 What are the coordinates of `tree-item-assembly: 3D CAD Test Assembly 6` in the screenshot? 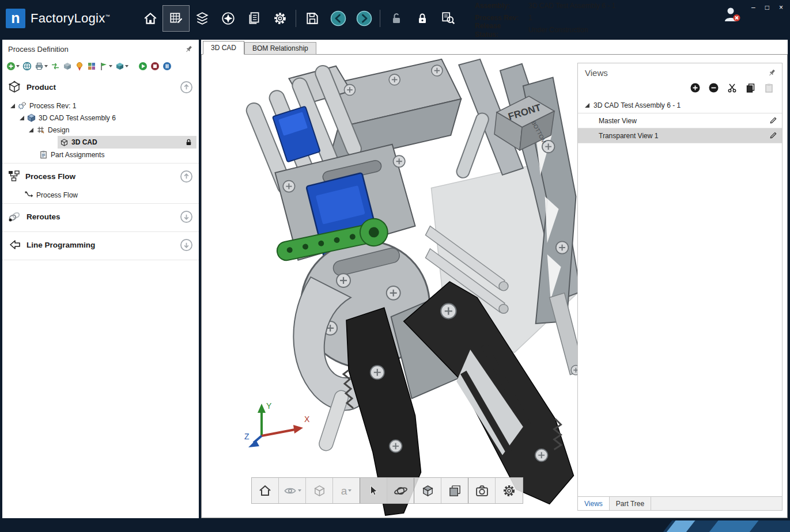 It's located at (100, 117).